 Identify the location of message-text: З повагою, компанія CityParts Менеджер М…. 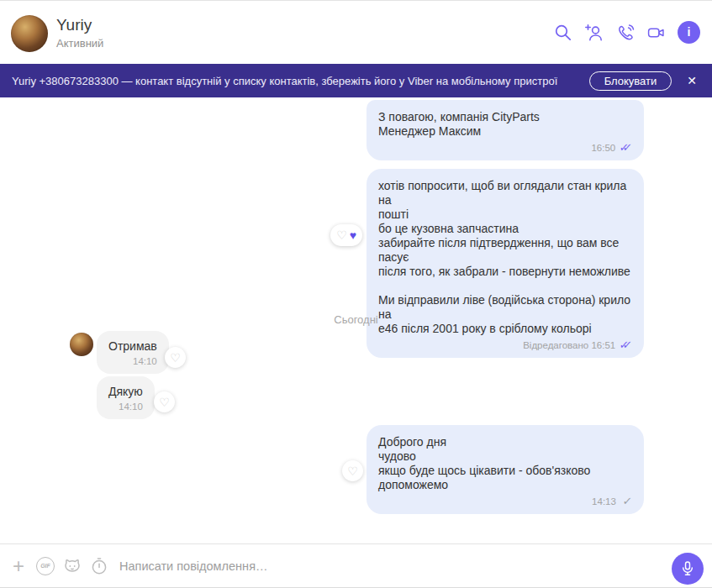
(505, 124).